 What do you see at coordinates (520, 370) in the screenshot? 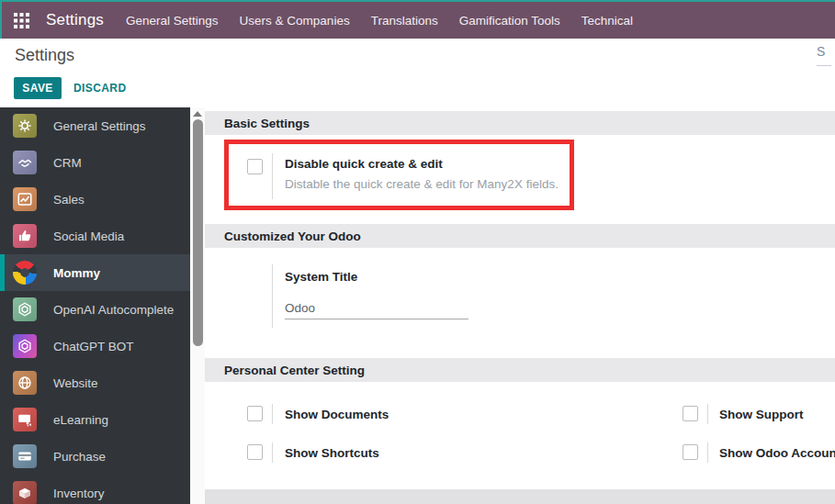
I see `section-header-personal-center-setting: Personal Center Setting` at bounding box center [520, 370].